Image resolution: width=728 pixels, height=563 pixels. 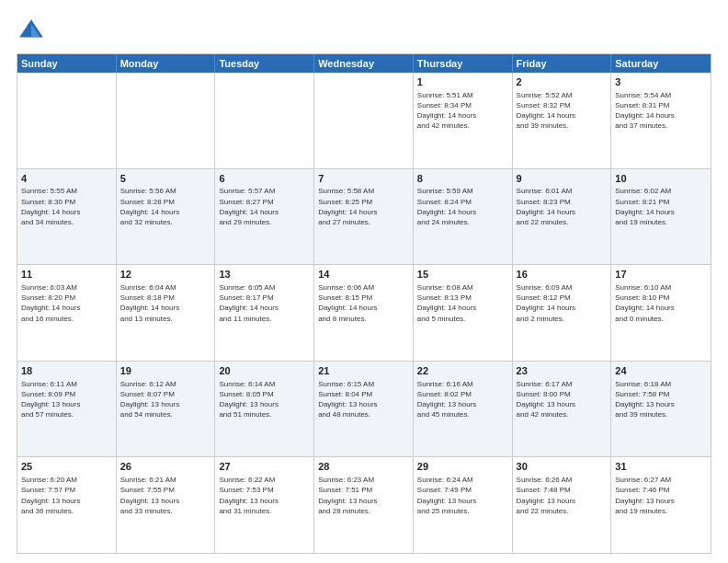 I want to click on day-28: 28Sunrise: 6:23 AM Sunset: 7:51 PM Dayli…, so click(x=364, y=505).